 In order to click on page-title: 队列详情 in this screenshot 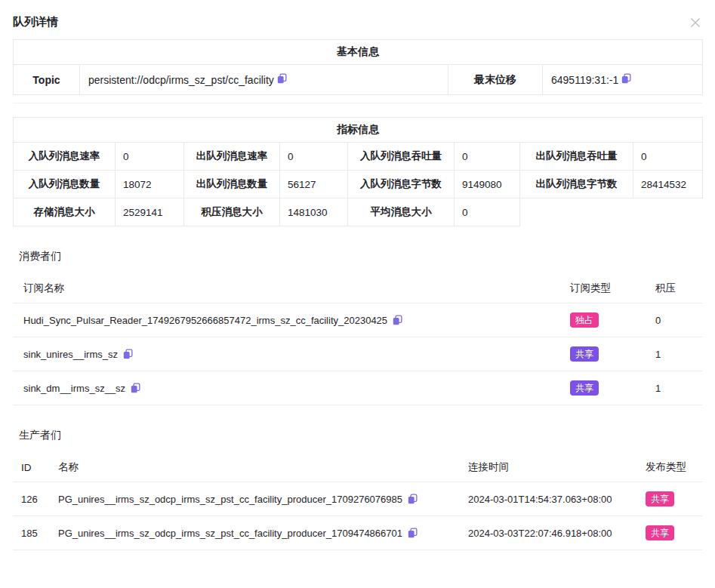, I will do `click(35, 23)`.